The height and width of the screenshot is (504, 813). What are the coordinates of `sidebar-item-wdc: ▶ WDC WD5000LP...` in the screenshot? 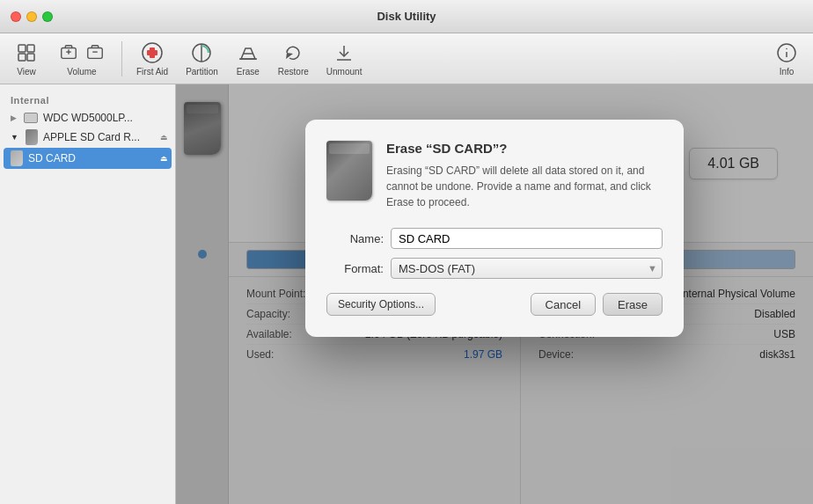 It's located at (88, 118).